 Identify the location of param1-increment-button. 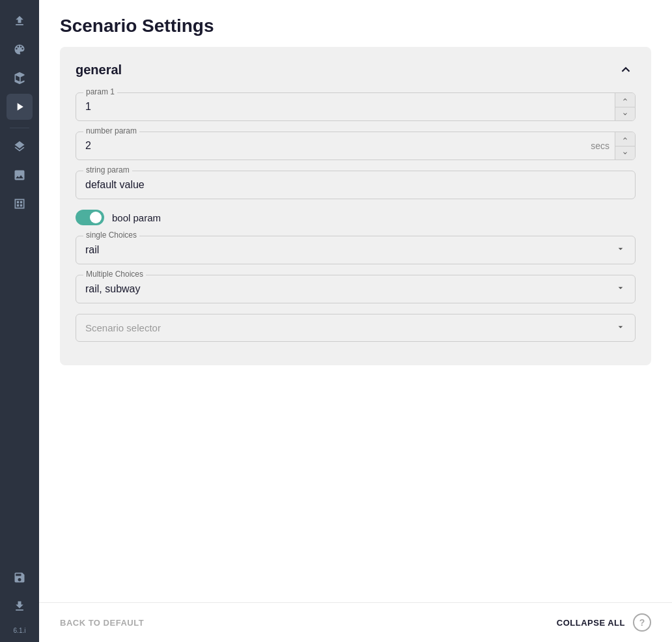
(625, 100).